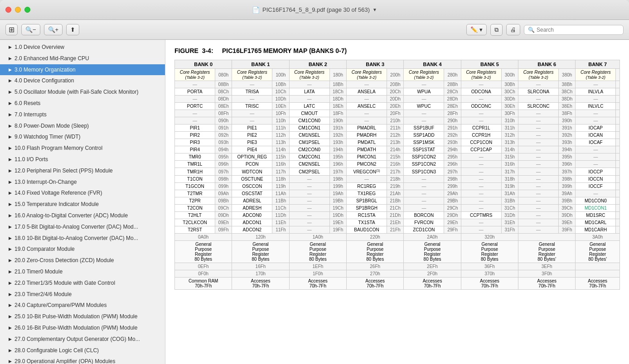  What do you see at coordinates (53, 30) in the screenshot?
I see `zoom-in-button: 🔍+` at bounding box center [53, 30].